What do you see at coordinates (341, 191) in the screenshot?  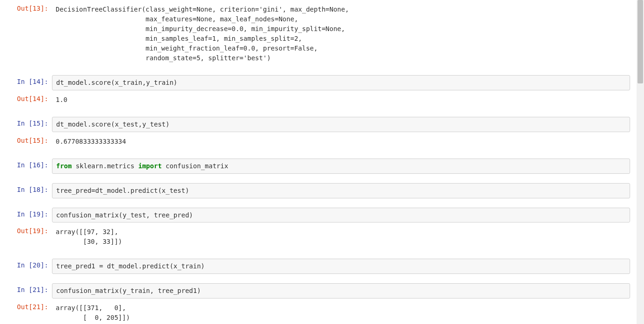 I see `input-area-18: tree_pred=dt_model.predict(x_test)` at bounding box center [341, 191].